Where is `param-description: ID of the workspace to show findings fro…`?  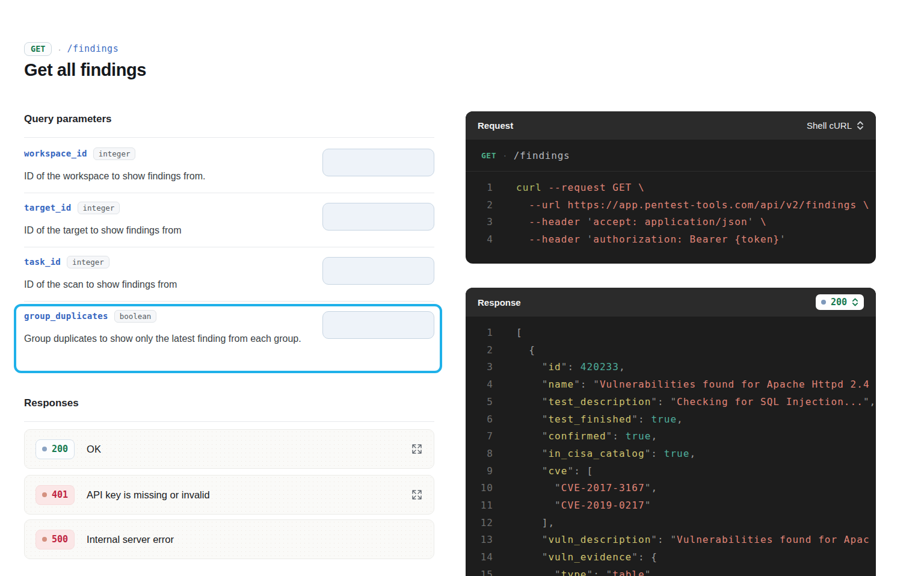 param-description: ID of the workspace to show findings fro… is located at coordinates (172, 176).